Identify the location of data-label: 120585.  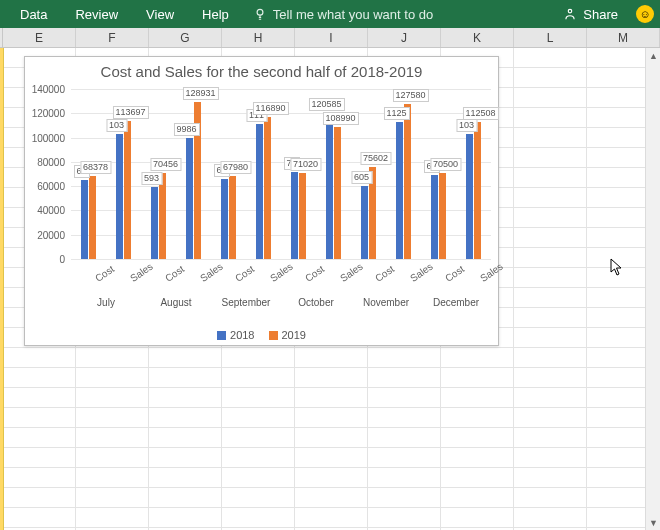
(326, 104).